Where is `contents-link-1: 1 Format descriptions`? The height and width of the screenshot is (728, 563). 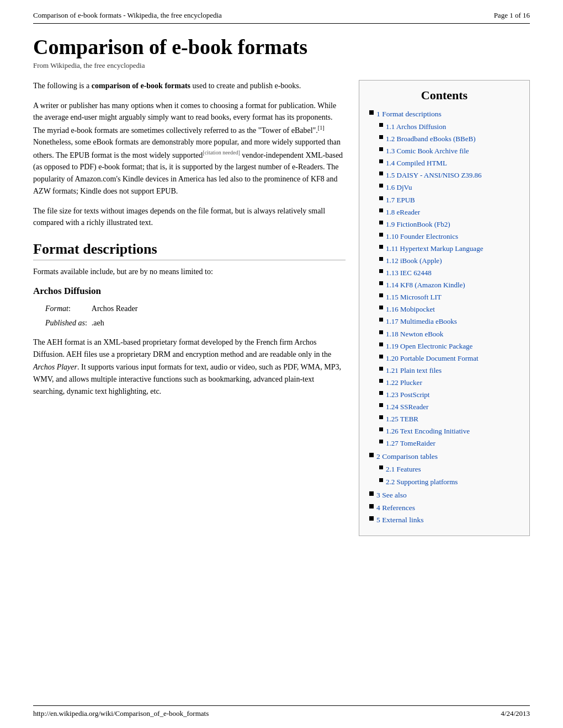
contents-link-1: 1 Format descriptions is located at coordinates (409, 115).